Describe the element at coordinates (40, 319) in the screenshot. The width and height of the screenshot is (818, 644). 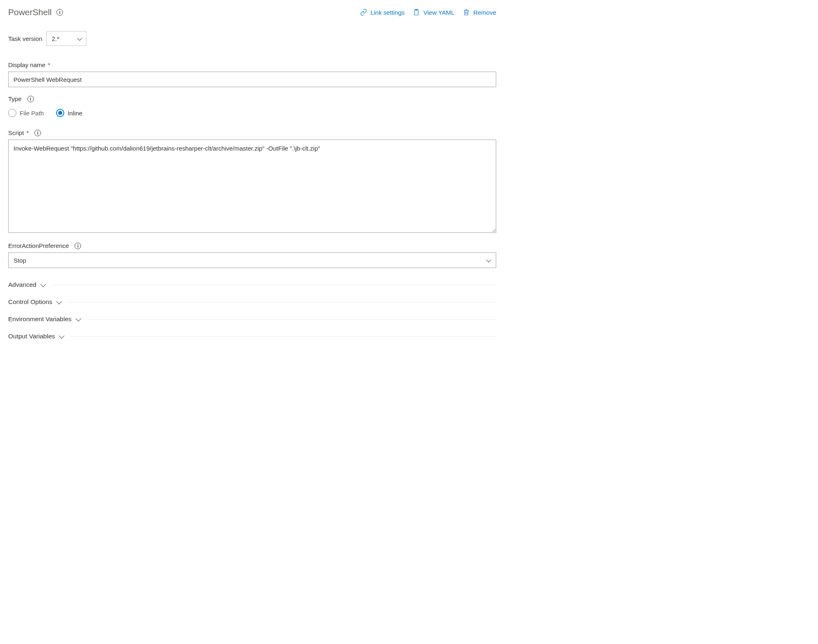
I see `section-env-vars-title: Environment Variables` at that location.